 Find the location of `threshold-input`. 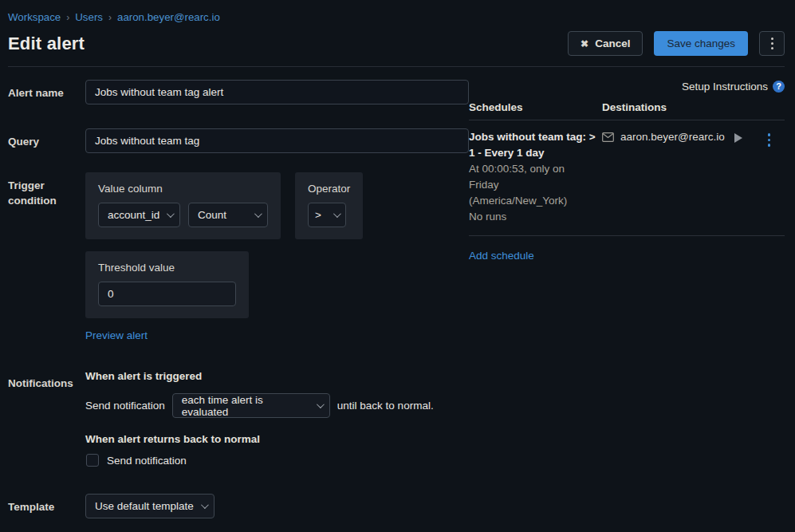

threshold-input is located at coordinates (167, 294).